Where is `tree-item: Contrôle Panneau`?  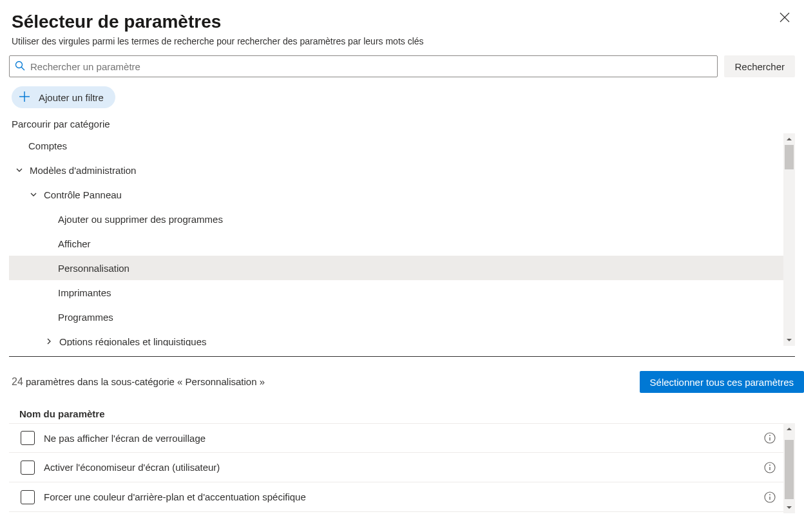
tree-item: Contrôle Panneau is located at coordinates (396, 195).